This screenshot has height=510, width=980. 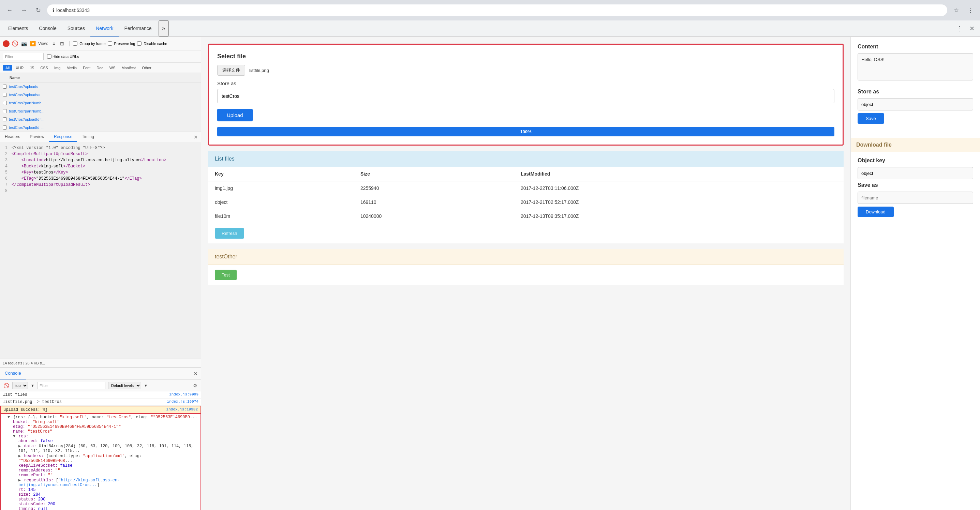 What do you see at coordinates (147, 68) in the screenshot?
I see `type-other: Other` at bounding box center [147, 68].